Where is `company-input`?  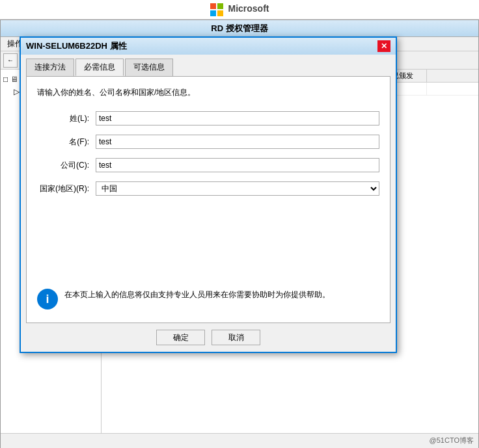
company-input is located at coordinates (238, 165).